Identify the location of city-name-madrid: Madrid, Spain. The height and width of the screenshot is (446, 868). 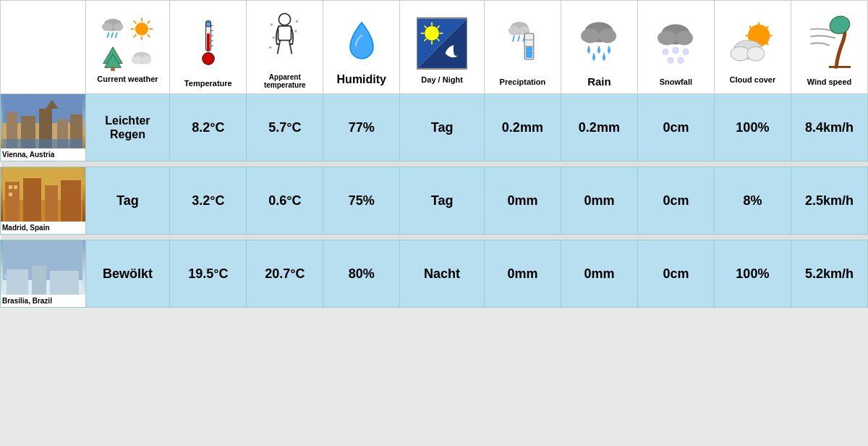
(43, 227).